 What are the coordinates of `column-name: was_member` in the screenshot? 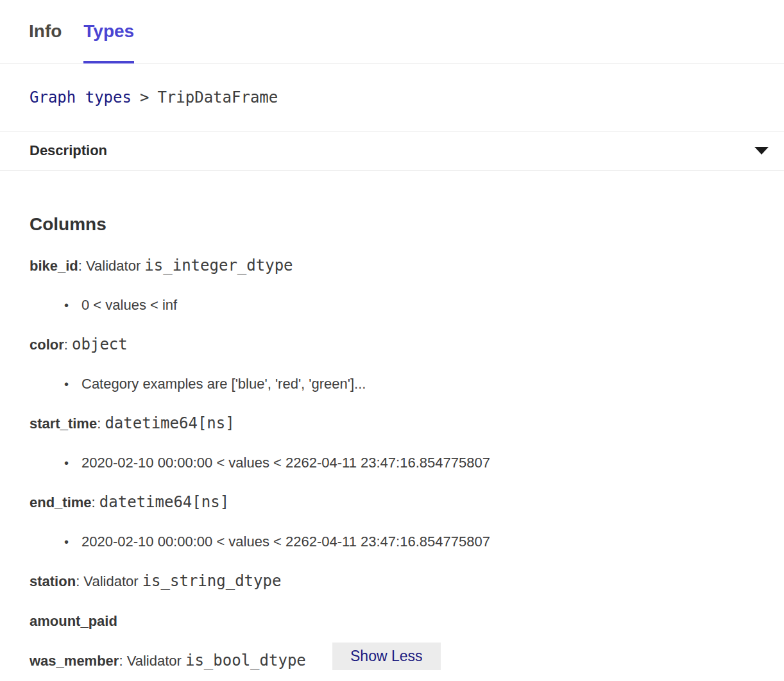 It's located at (74, 660).